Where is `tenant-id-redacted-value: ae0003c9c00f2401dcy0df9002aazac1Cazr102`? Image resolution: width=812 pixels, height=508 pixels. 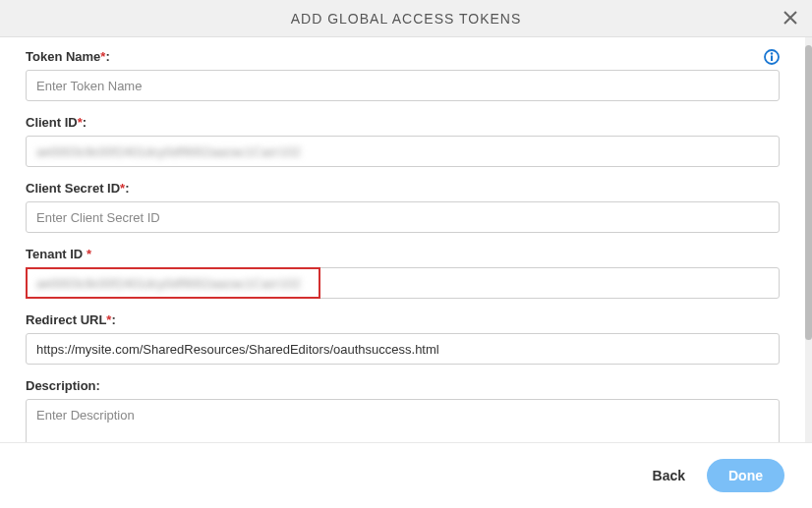 tenant-id-redacted-value: ae0003c9c00f2401dcy0df9002aazac1Cazr102 is located at coordinates (169, 283).